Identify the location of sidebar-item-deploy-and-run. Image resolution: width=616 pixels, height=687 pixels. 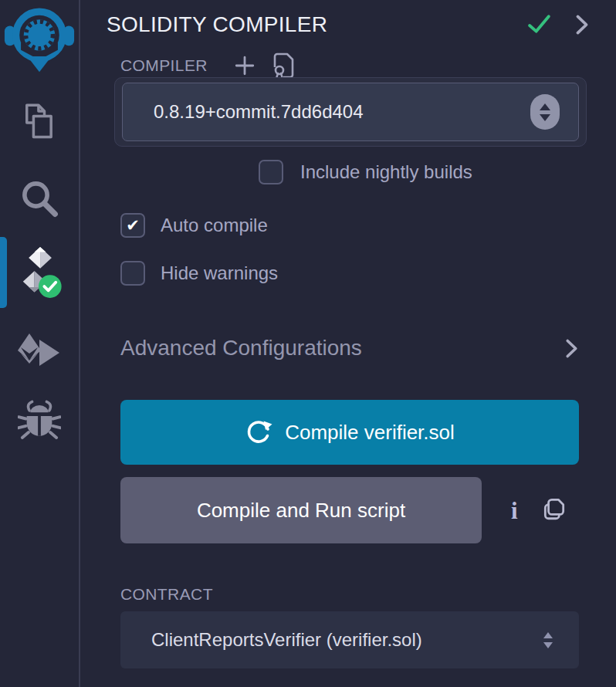
(39, 353).